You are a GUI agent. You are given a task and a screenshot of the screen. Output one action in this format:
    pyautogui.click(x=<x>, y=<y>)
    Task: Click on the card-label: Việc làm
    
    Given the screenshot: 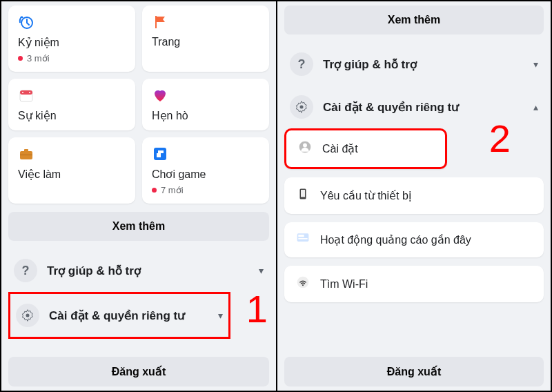 What is the action you would take?
    pyautogui.click(x=72, y=174)
    